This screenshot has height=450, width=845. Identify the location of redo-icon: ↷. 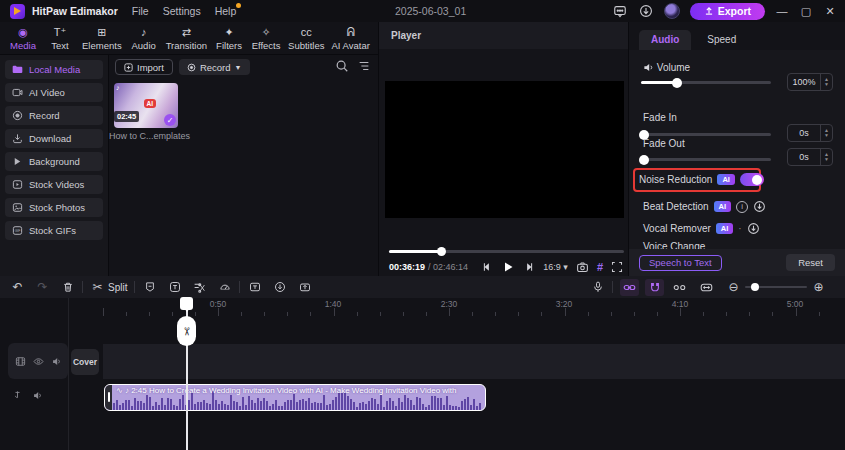
(42, 288).